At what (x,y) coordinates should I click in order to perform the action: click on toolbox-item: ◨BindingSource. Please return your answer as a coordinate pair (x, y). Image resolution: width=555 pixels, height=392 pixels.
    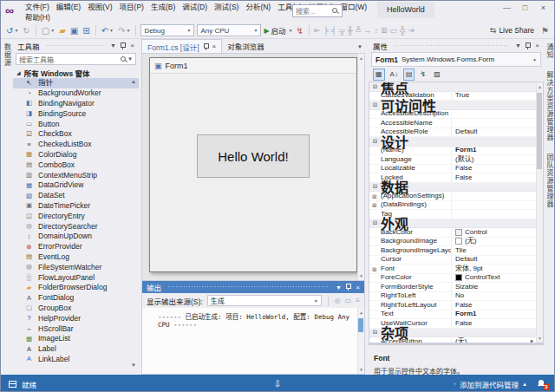
    Looking at the image, I should click on (76, 114).